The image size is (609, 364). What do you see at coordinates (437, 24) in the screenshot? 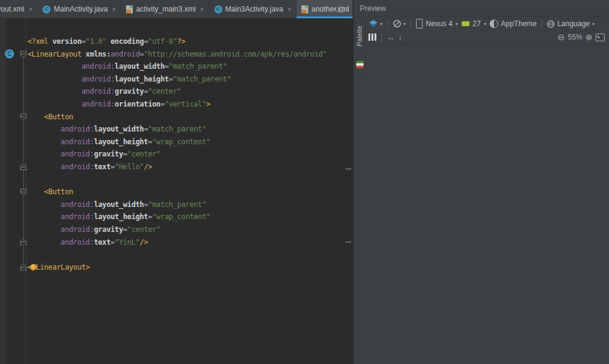
I see `device-selector: Nexus 4 ▾` at bounding box center [437, 24].